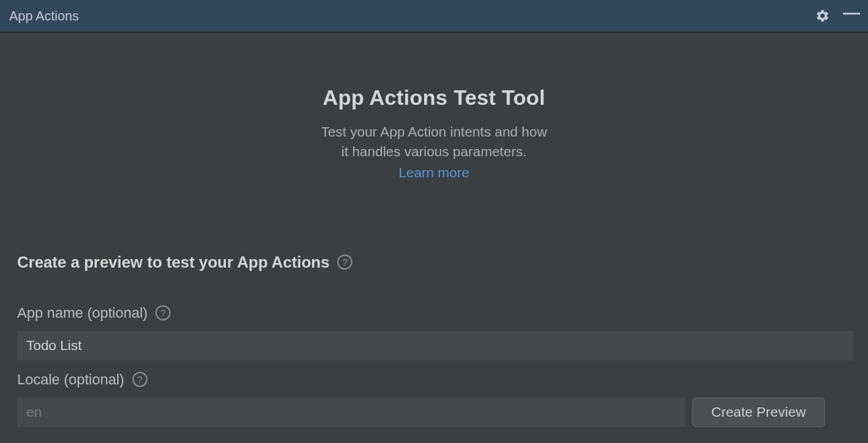 This screenshot has width=868, height=443. What do you see at coordinates (852, 16) in the screenshot?
I see `minimize-icon: —` at bounding box center [852, 16].